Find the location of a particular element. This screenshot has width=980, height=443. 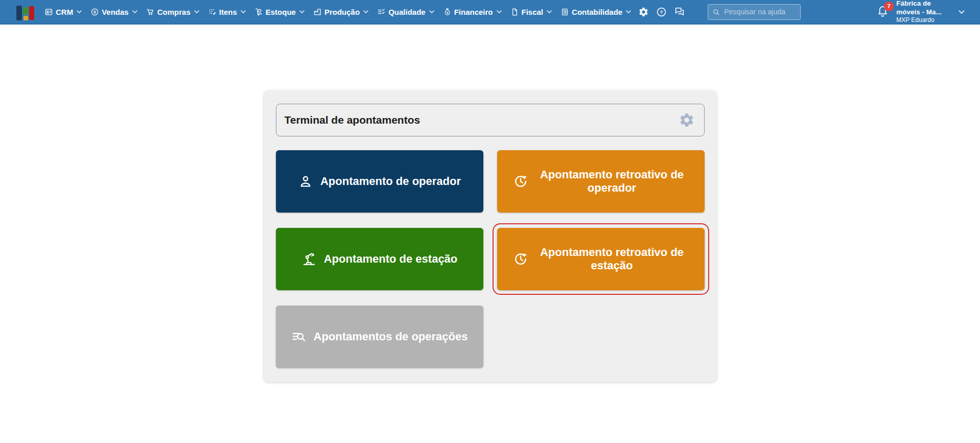

panel-title: Terminal de apontamentos is located at coordinates (353, 120).